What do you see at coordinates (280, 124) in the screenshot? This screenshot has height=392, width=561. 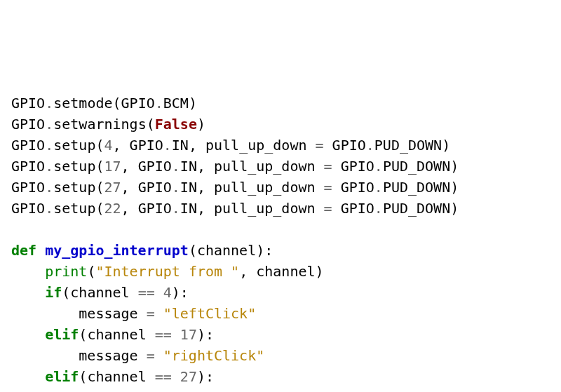 I see `code-line-2: GPIO.setwarnings(False)` at bounding box center [280, 124].